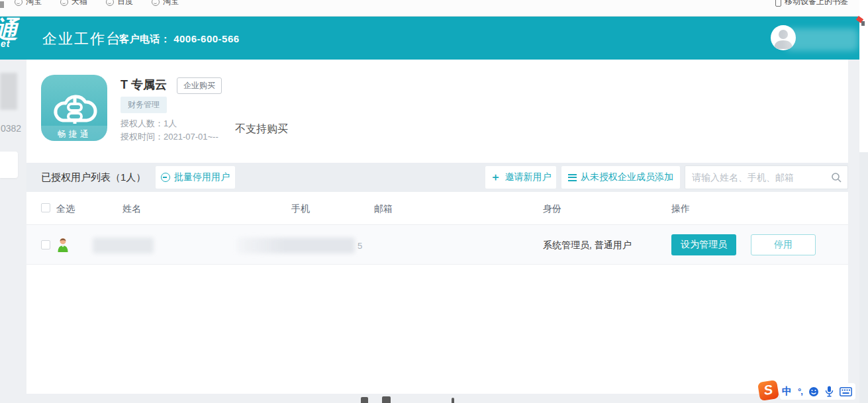  What do you see at coordinates (863, 278) in the screenshot?
I see `right-strip-lower` at bounding box center [863, 278].